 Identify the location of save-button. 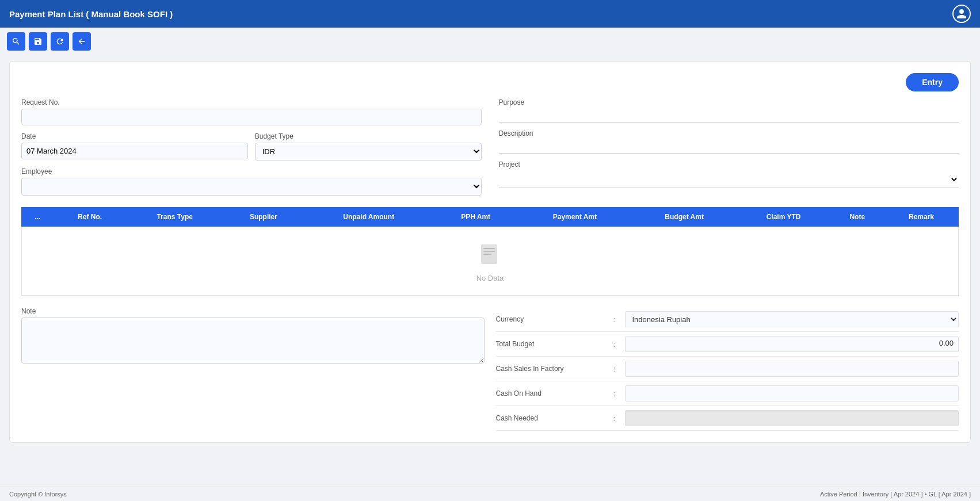
(38, 41).